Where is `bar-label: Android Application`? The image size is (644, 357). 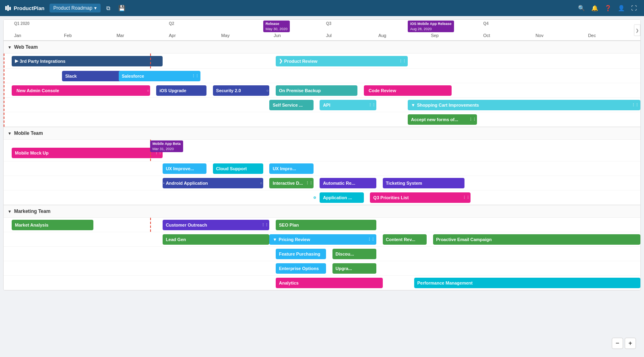
bar-label: Android Application is located at coordinates (187, 183).